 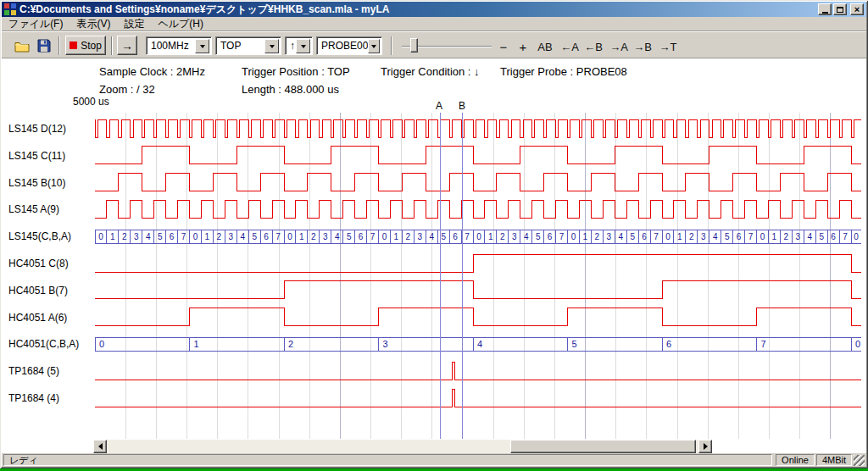 What do you see at coordinates (38, 291) in the screenshot?
I see `channel-label: HC4051 B(7)` at bounding box center [38, 291].